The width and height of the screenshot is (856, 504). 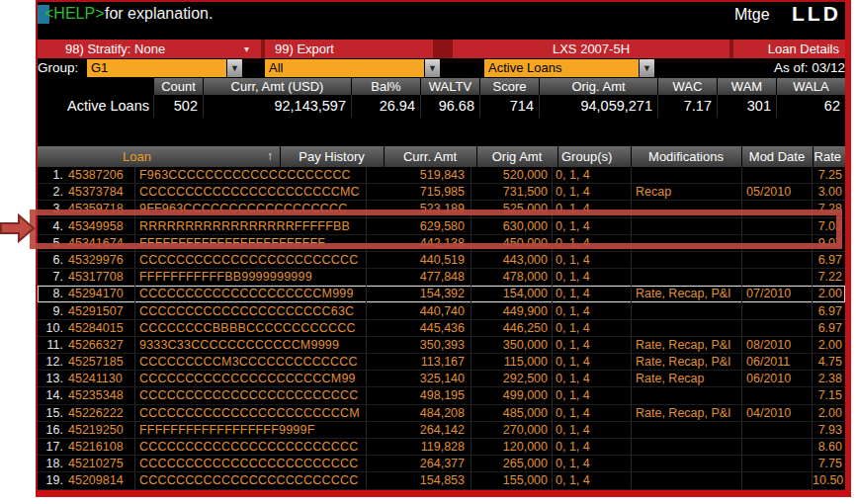 I want to click on table-row: 7.45317708FFFFFFFFFFFBB9999999999477,848…, so click(x=441, y=277).